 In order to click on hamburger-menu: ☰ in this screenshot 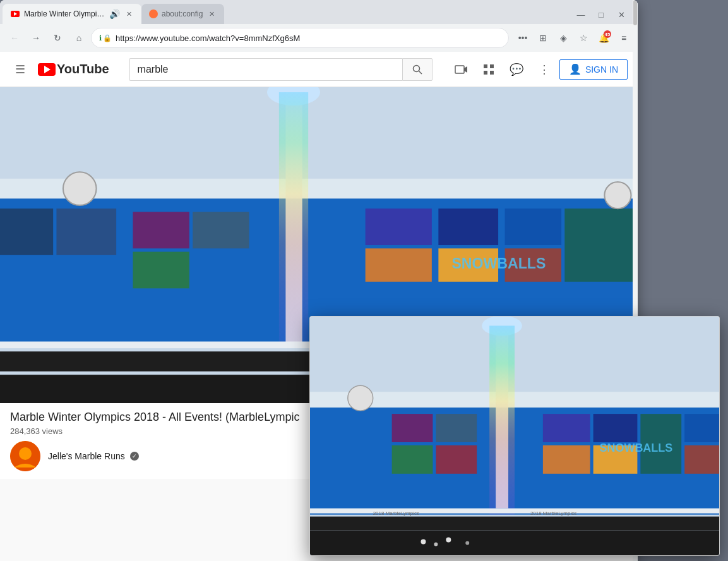, I will do `click(20, 69)`.